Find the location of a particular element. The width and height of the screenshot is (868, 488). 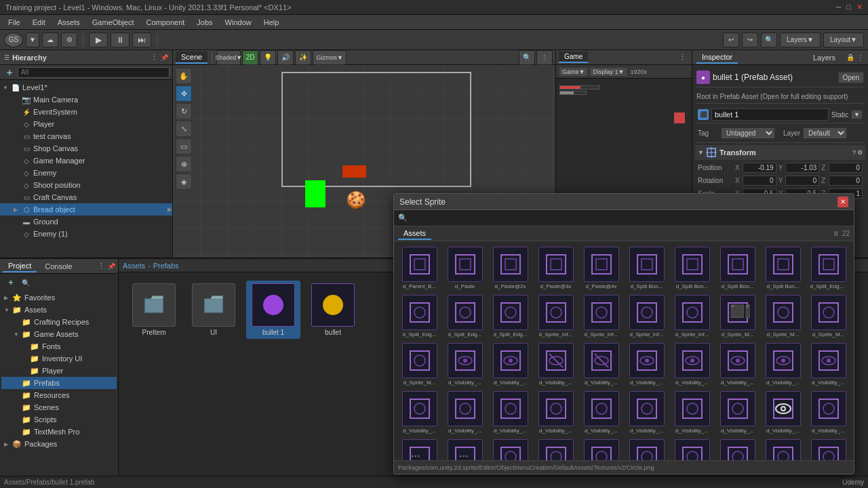

sprite-r2-4: d_Sprite_Inf... is located at coordinates (556, 316).